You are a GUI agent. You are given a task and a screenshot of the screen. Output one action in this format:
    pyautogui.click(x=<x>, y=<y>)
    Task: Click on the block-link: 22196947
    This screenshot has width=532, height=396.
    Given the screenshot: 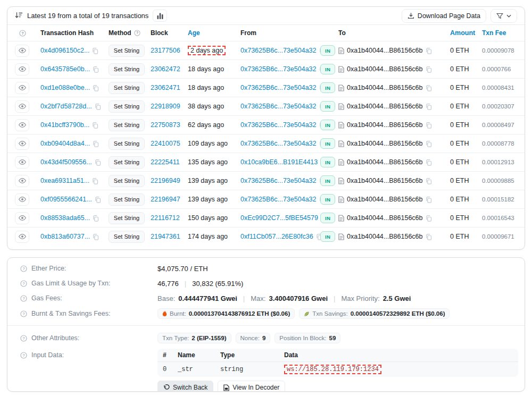 What is the action you would take?
    pyautogui.click(x=165, y=199)
    